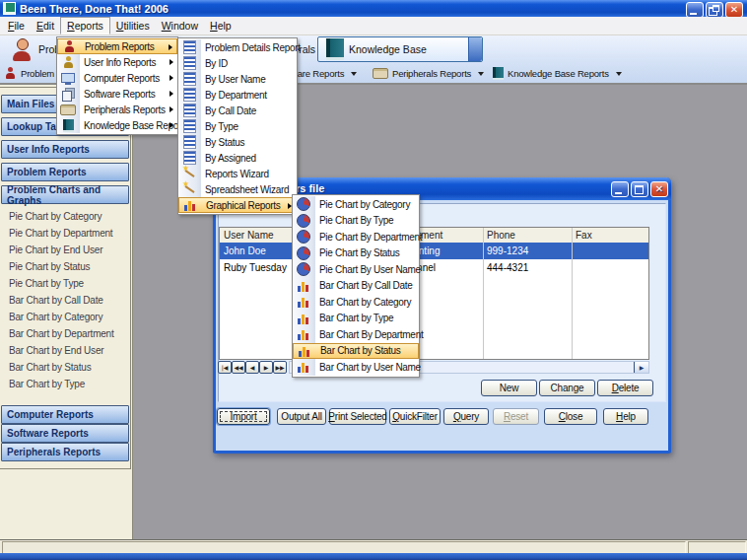 The image size is (747, 560). I want to click on sidebar-section-problem-charts-and-graphs: Problem Charts and Graphs, so click(65, 195).